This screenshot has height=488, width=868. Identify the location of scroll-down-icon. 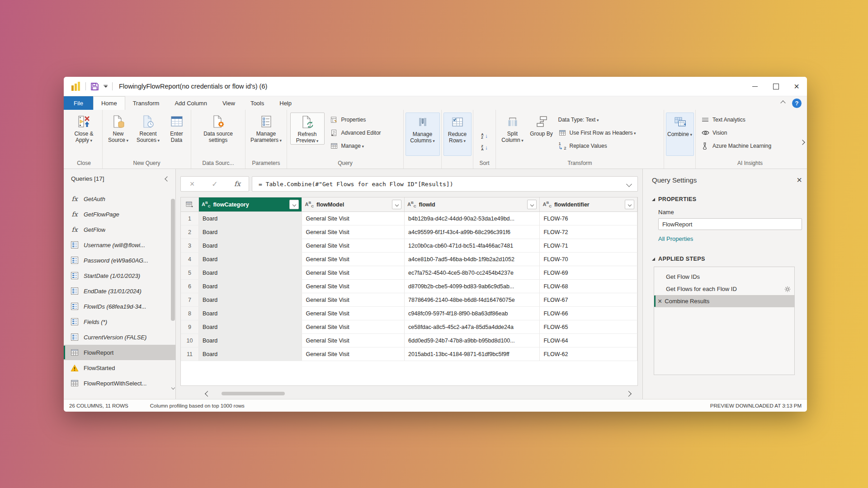
(173, 387).